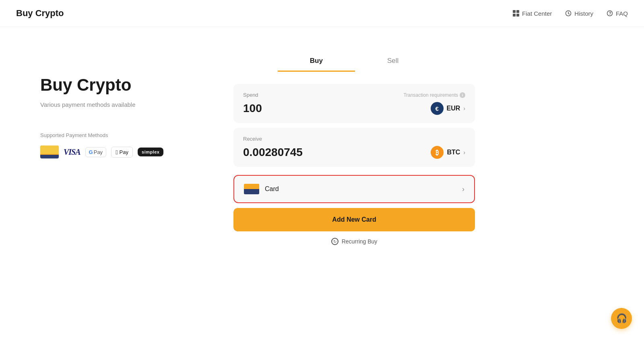 The height and width of the screenshot is (341, 644). What do you see at coordinates (253, 139) in the screenshot?
I see `receive-label: Receive` at bounding box center [253, 139].